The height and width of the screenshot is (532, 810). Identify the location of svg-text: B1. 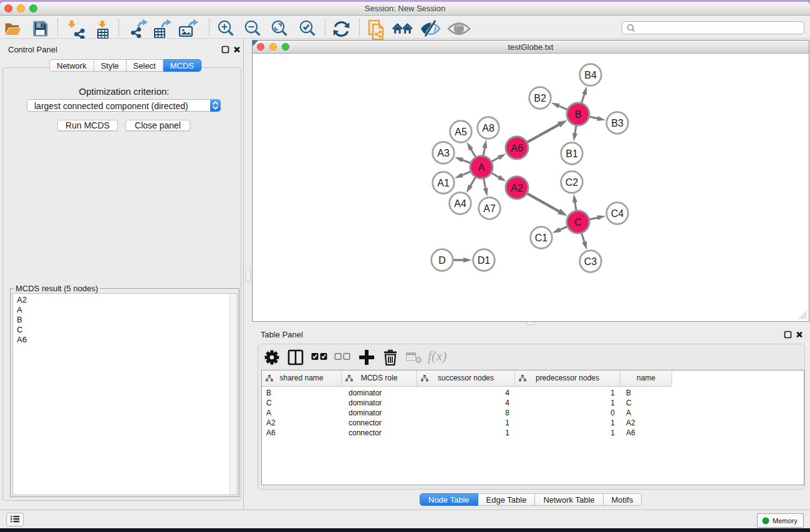
(572, 153).